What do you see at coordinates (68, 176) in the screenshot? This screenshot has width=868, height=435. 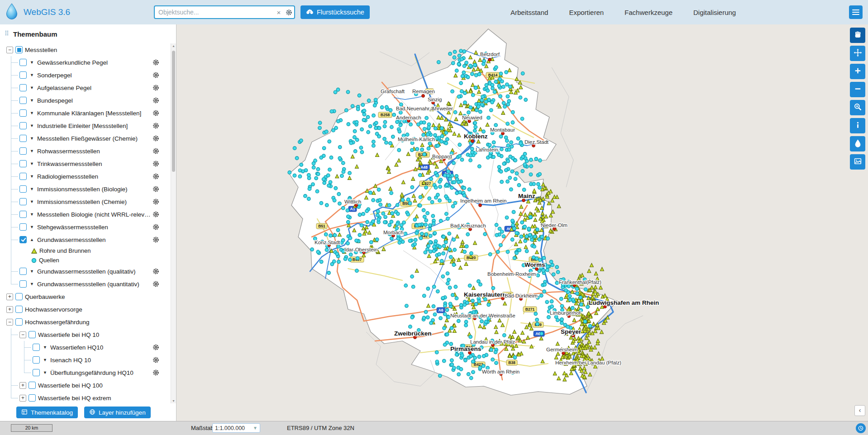 I see `layer-label: Radiologiemessstellen` at bounding box center [68, 176].